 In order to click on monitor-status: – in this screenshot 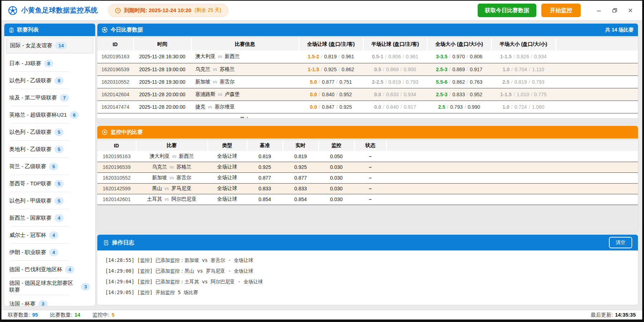, I will do `click(370, 178)`.